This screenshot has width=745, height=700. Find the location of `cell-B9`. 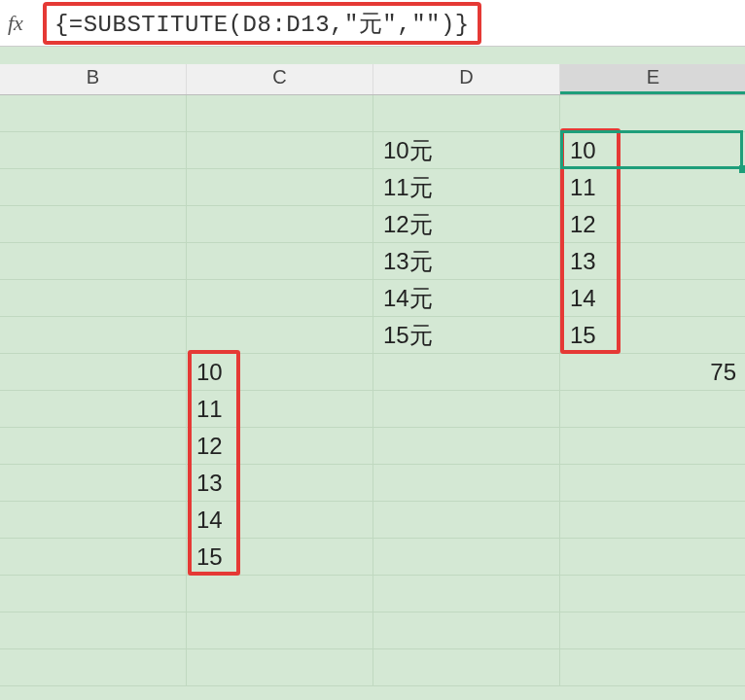

cell-B9 is located at coordinates (93, 409).